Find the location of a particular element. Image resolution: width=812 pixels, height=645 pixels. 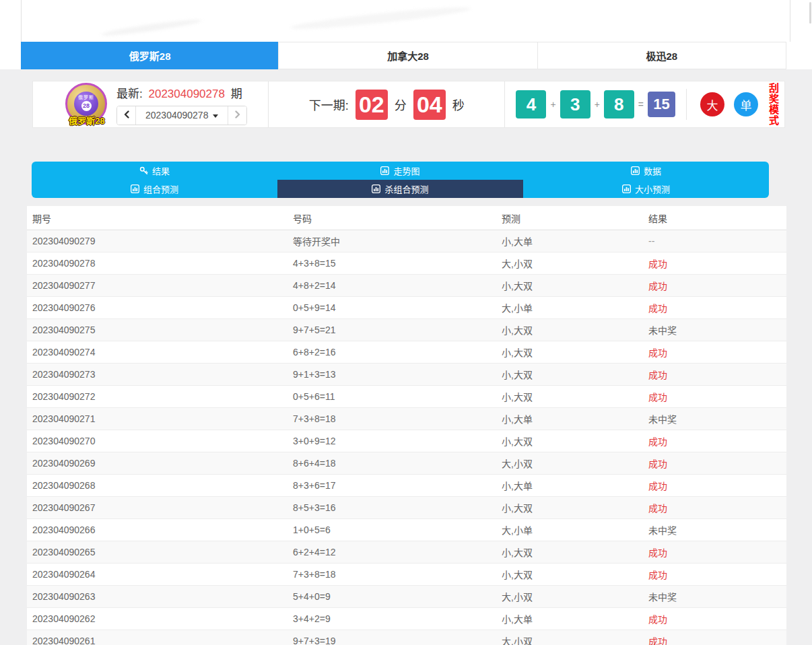

period-cell: 202304090263 is located at coordinates (163, 597).